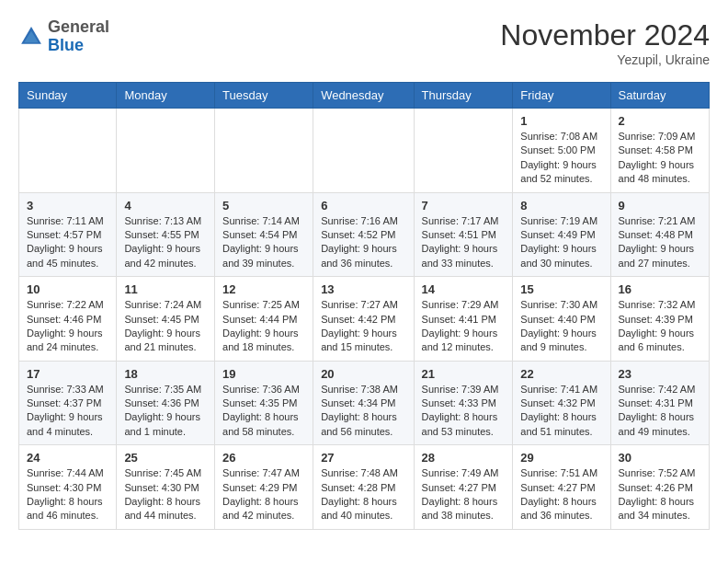 This screenshot has width=728, height=563. Describe the element at coordinates (264, 488) in the screenshot. I see `day-info: Sunset: 4:29 PM` at that location.